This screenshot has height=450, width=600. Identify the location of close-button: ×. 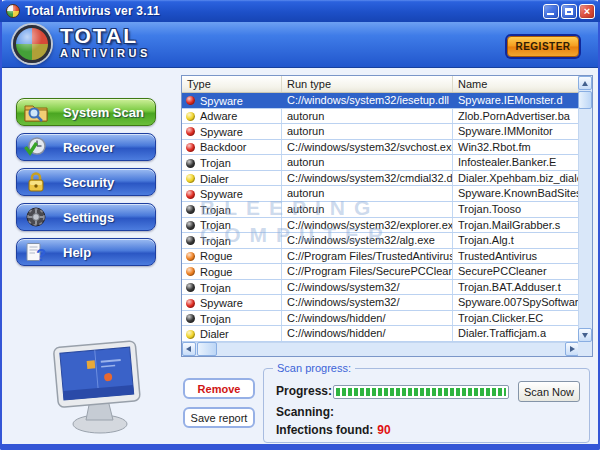
(587, 12).